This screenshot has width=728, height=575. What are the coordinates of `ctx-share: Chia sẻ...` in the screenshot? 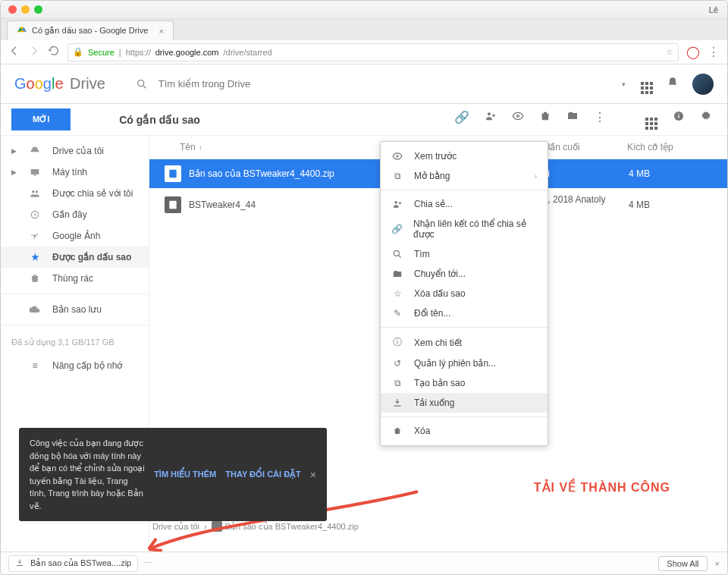 It's located at (464, 204).